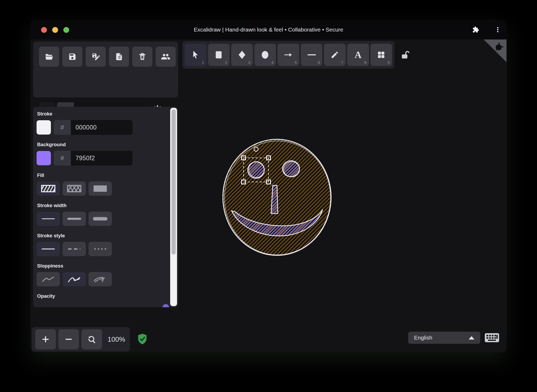  Describe the element at coordinates (423, 338) in the screenshot. I see `language-value: English` at that location.